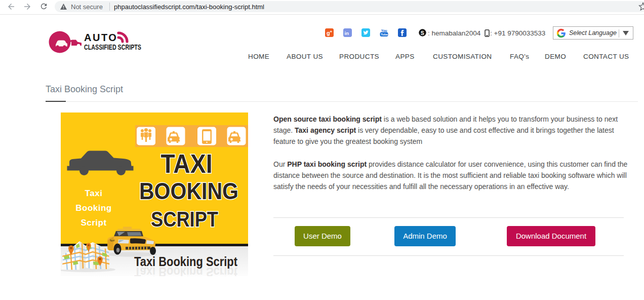 The width and height of the screenshot is (644, 300). I want to click on svg-text: TAXI, so click(187, 164).